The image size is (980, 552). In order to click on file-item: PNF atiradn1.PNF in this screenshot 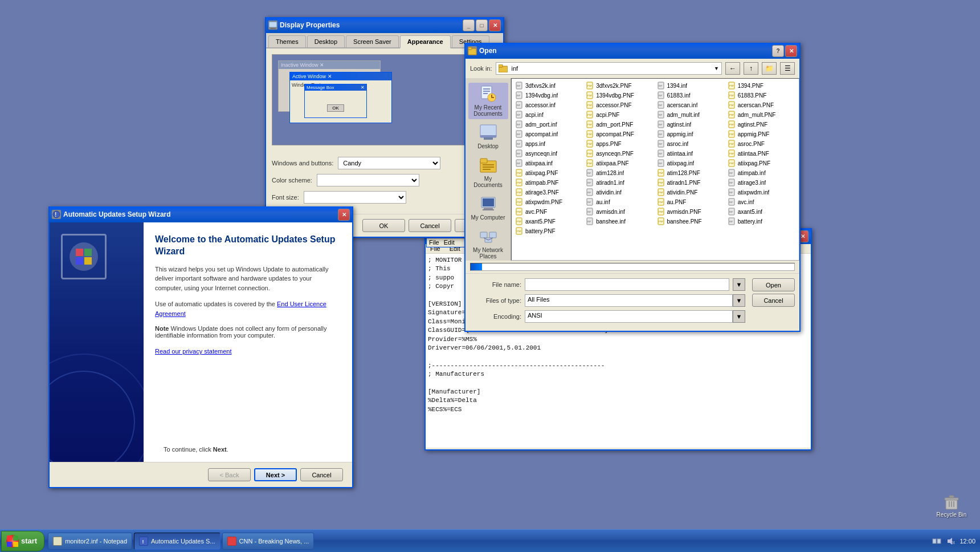, I will do `click(691, 182)`.